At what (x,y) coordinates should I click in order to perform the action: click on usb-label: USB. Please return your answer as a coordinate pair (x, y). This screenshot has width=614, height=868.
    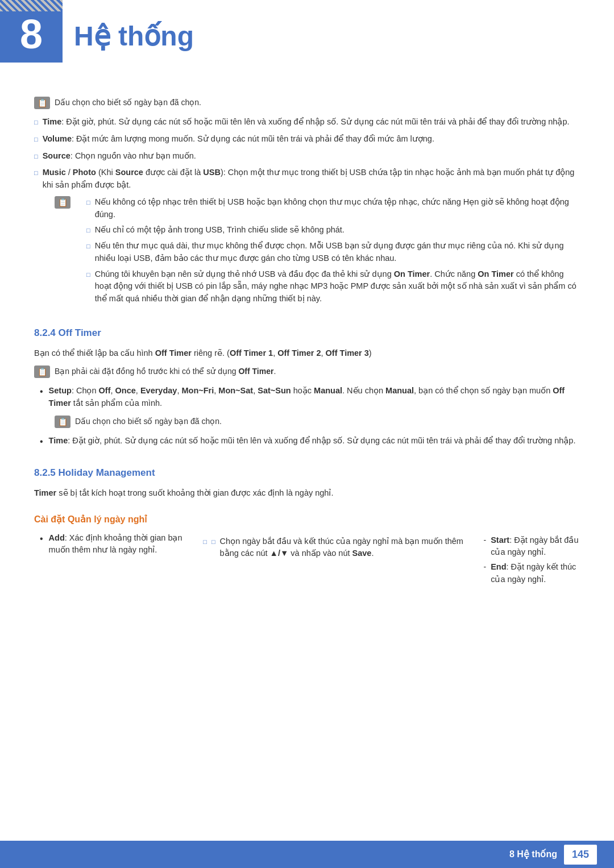
    Looking at the image, I should click on (211, 172).